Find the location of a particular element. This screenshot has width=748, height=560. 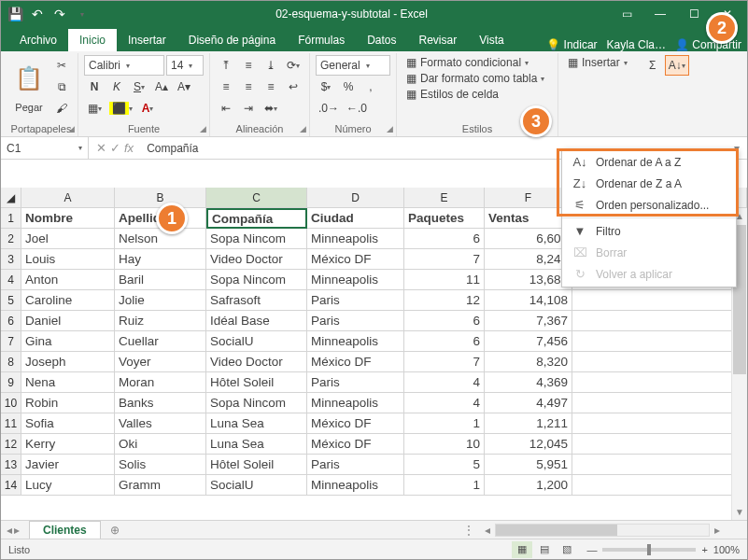

italic-button: K is located at coordinates (117, 87).